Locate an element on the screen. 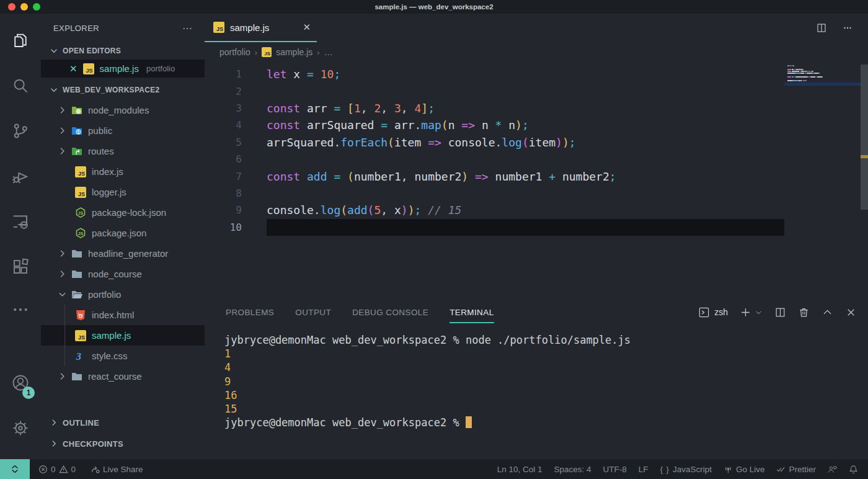 The height and width of the screenshot is (479, 868). editor-more-actions-icon is located at coordinates (848, 28).